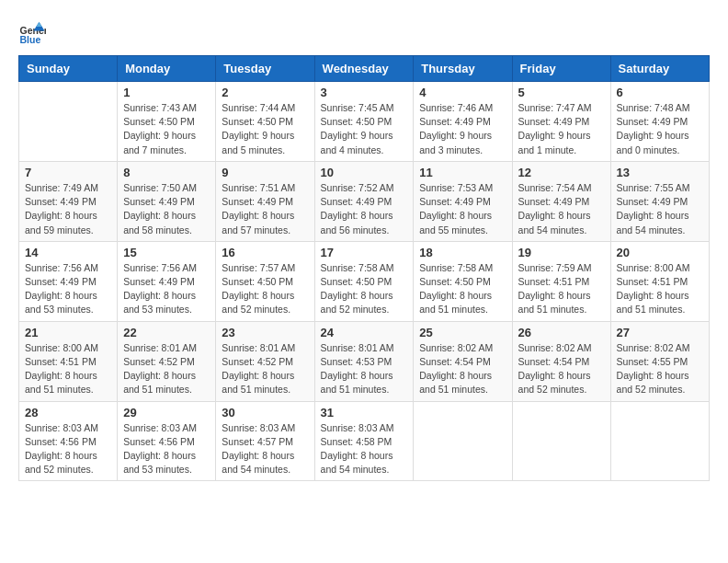  I want to click on day-number: 15, so click(166, 252).